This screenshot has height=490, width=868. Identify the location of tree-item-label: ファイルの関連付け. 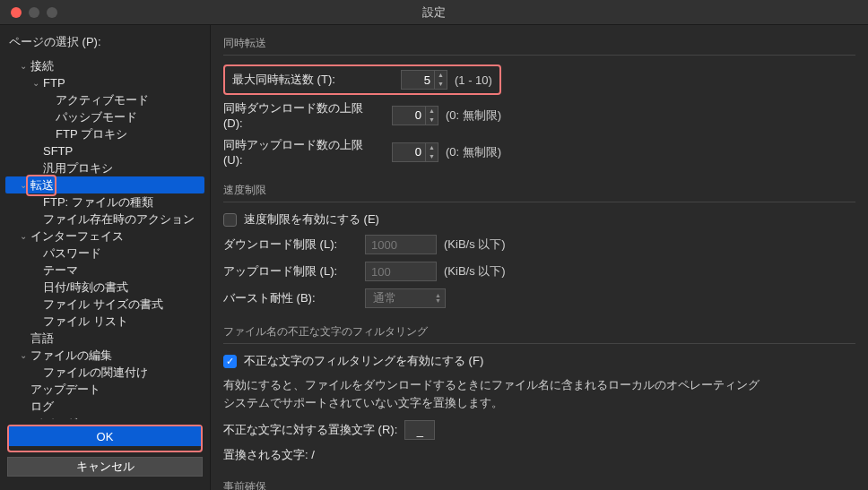
(95, 373).